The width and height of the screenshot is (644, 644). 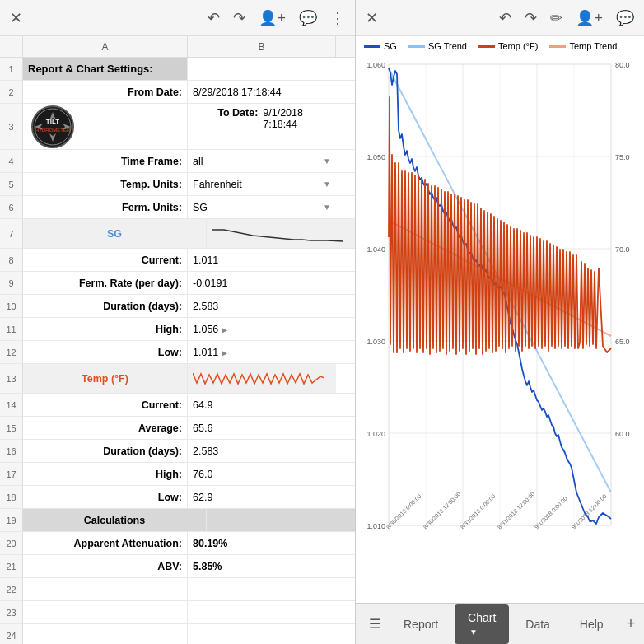 I want to click on svg-text: 75.0, so click(x=623, y=157).